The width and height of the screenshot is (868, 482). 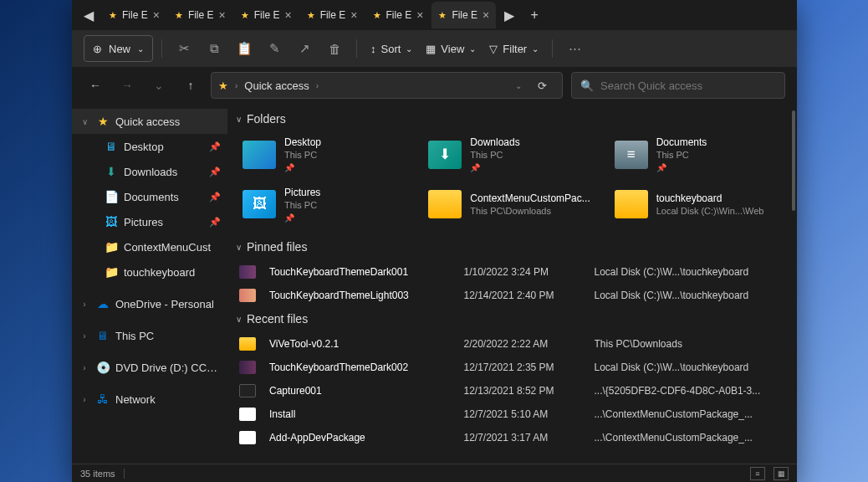 What do you see at coordinates (119, 49) in the screenshot?
I see `new-button: ⊕ New ⌄` at bounding box center [119, 49].